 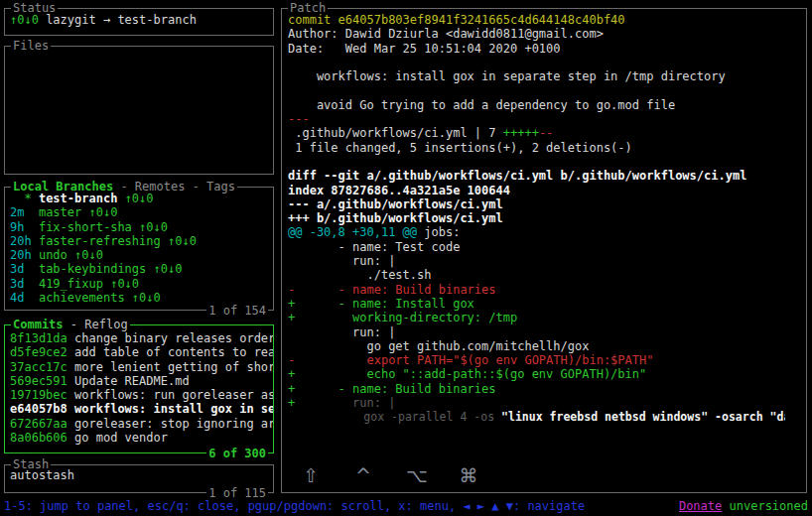 What do you see at coordinates (42, 475) in the screenshot?
I see `stash-name: autostash` at bounding box center [42, 475].